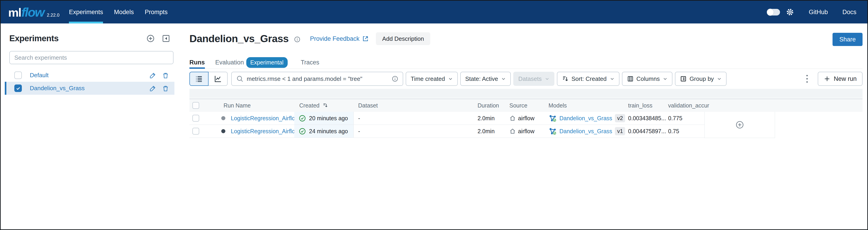 This screenshot has height=230, width=868. I want to click on column-header-source: Source, so click(526, 106).